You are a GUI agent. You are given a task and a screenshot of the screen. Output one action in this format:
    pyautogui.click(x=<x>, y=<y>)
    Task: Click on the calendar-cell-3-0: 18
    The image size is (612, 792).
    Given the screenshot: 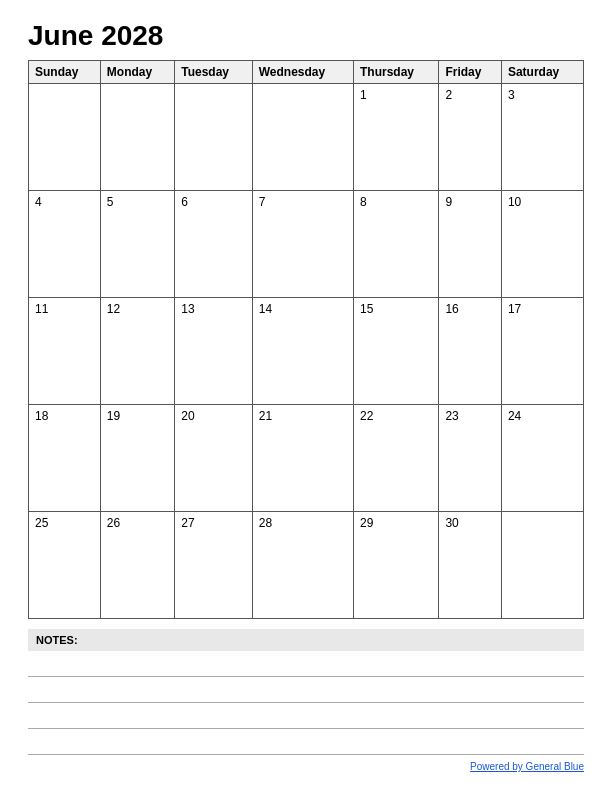 What is the action you would take?
    pyautogui.click(x=65, y=458)
    